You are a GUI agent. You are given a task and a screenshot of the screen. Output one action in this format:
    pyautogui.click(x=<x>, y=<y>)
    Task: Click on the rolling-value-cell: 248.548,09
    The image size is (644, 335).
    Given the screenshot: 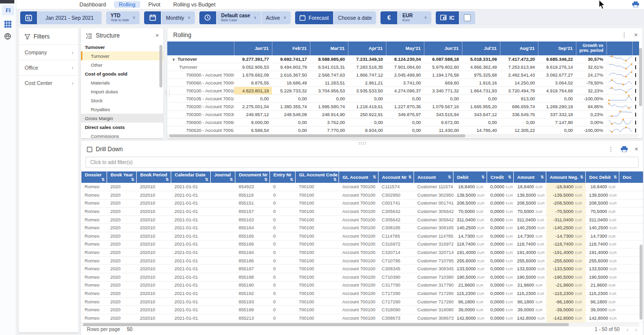 What is the action you would take?
    pyautogui.click(x=291, y=115)
    